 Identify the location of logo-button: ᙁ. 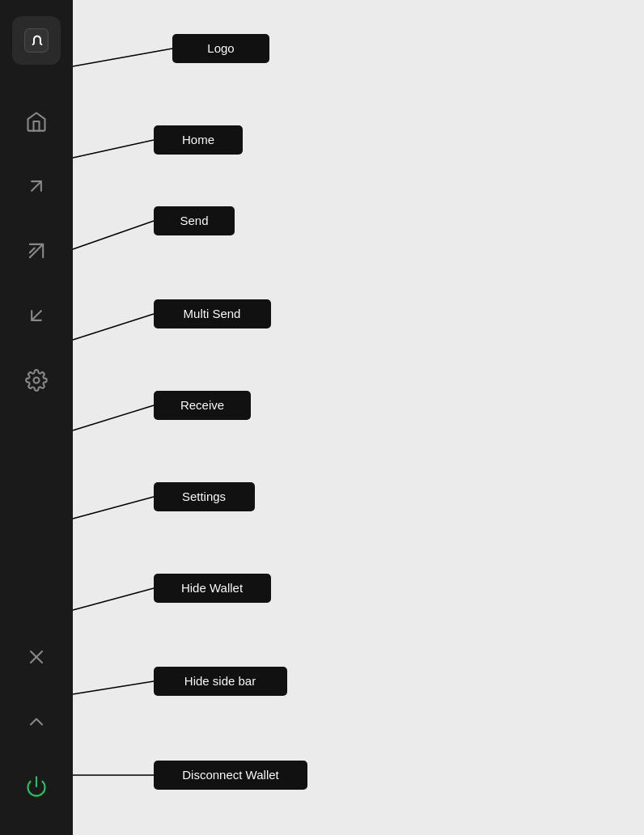
(36, 40).